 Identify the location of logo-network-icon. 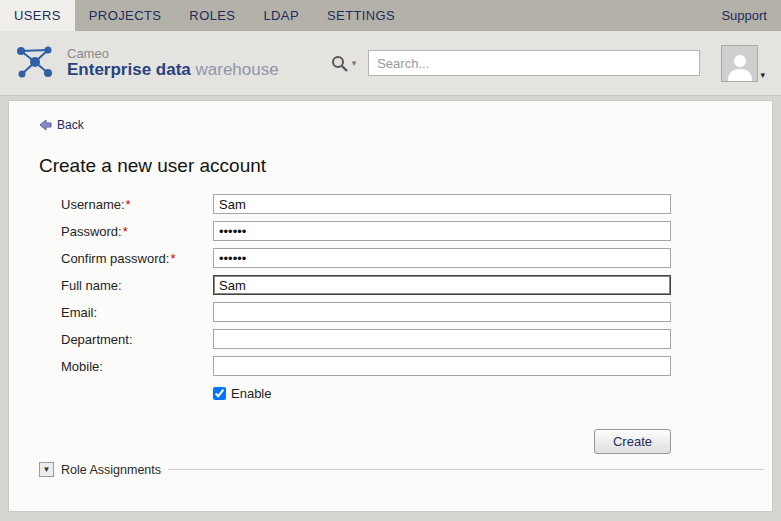
(35, 63).